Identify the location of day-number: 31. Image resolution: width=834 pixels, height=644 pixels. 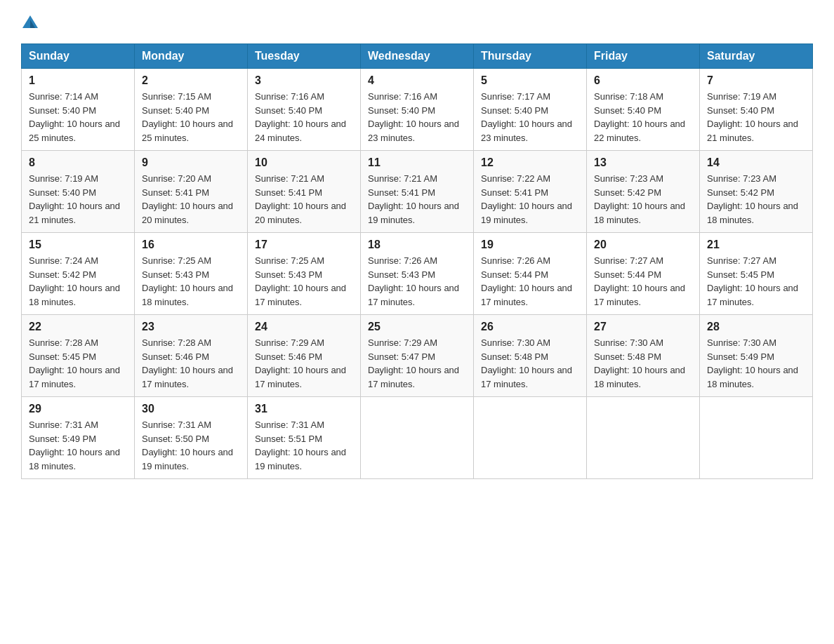
(304, 409).